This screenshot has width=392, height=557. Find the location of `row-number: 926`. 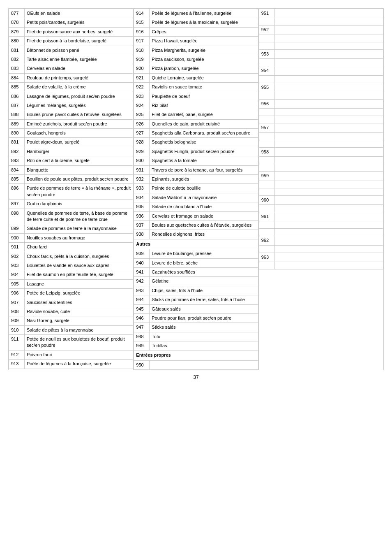

row-number: 926 is located at coordinates (142, 124).